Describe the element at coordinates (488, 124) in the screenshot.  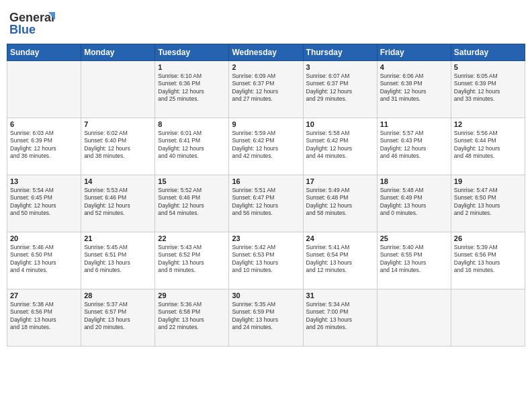
I see `day-number: 12` at that location.